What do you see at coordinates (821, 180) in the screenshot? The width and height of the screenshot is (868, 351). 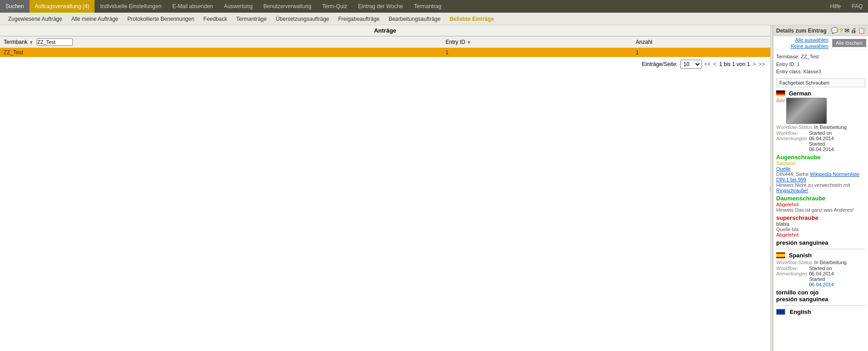 I see `term-din-link: DIN 1 bis 999` at bounding box center [821, 180].